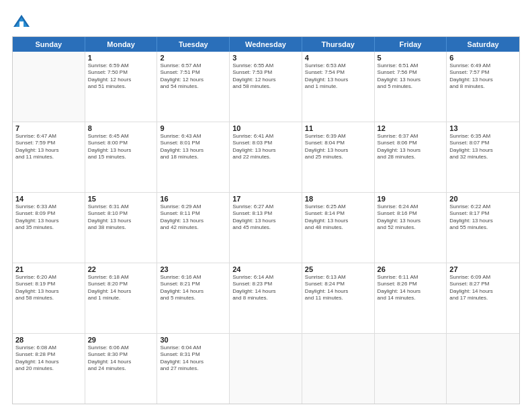  I want to click on calendar-cell: 10Sunrise: 6:41 AMSunset: 8:03 PMDayligh…, so click(266, 157).